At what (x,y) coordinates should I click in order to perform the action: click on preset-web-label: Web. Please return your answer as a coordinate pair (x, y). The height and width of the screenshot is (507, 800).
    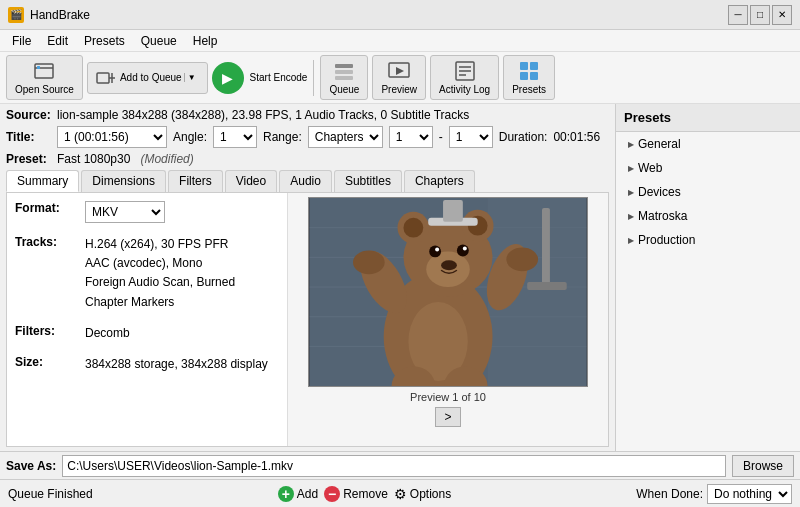
    Looking at the image, I should click on (650, 168).